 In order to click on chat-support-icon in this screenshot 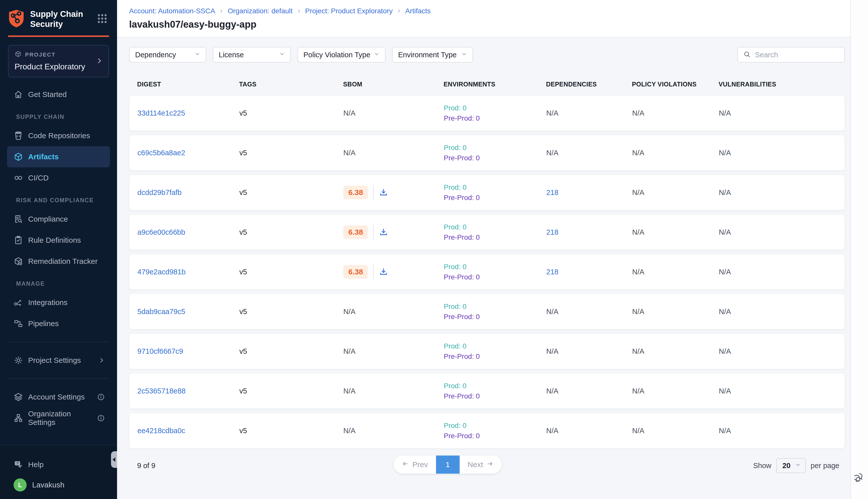, I will do `click(860, 478)`.